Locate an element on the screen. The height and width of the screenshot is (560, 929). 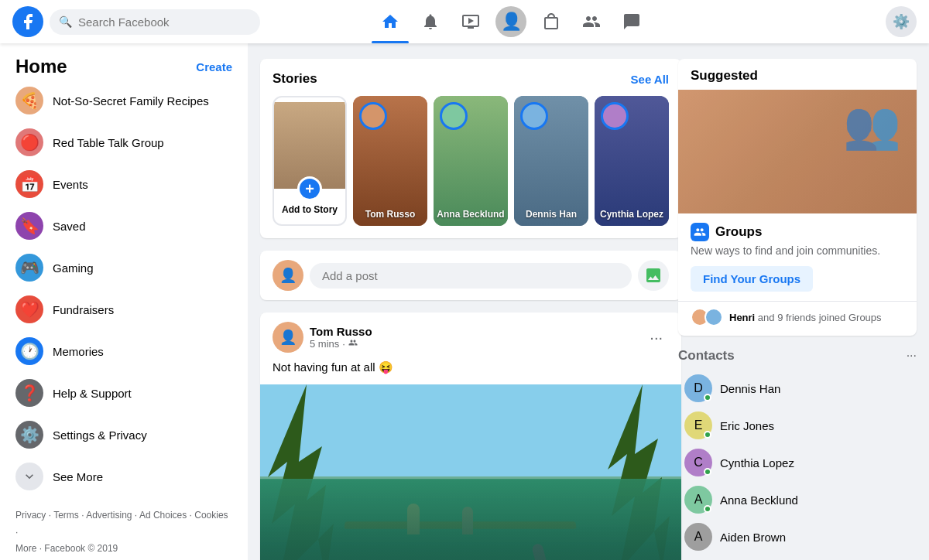
story-label-anna-becklund: Anna Becklund is located at coordinates (471, 214).